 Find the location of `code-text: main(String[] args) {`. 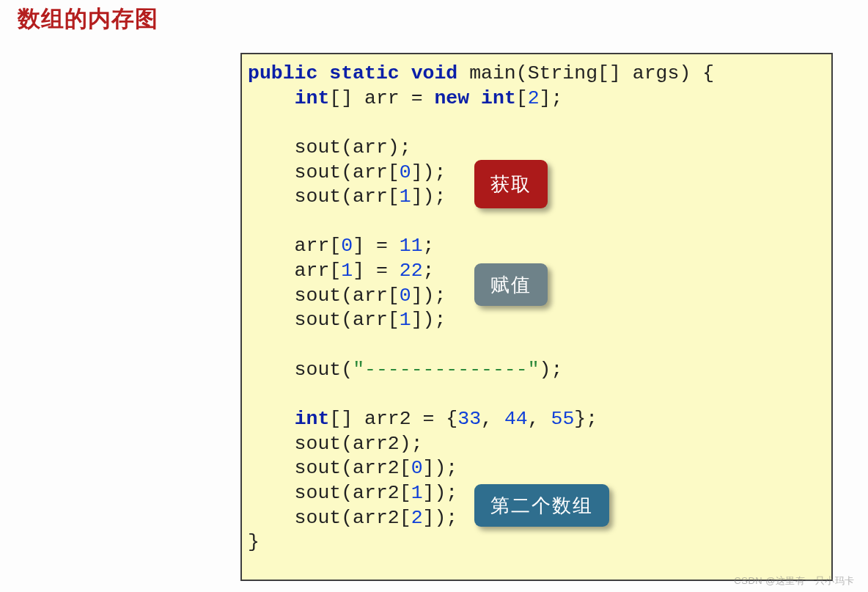

code-text: main(String[] args) { is located at coordinates (586, 73).